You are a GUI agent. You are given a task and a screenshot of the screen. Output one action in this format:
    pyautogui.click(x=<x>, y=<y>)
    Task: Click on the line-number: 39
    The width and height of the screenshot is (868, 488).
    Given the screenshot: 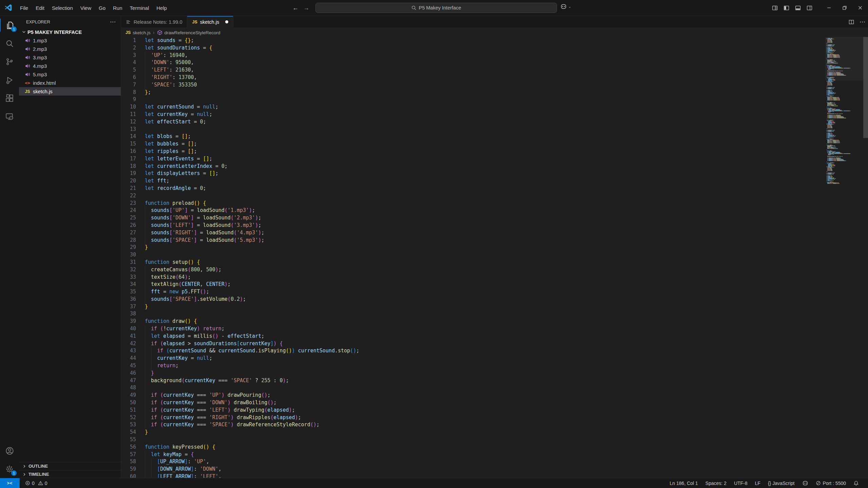 What is the action you would take?
    pyautogui.click(x=133, y=321)
    